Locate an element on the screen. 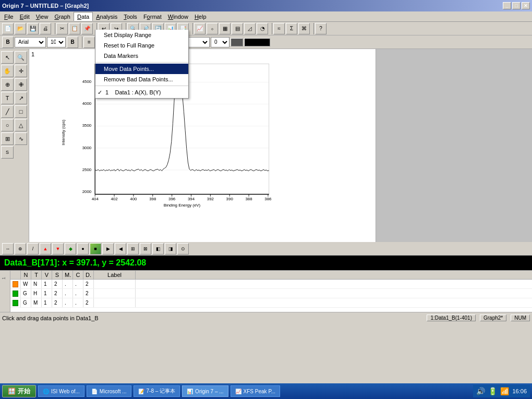  mini-tb-1: ↔ is located at coordinates (8, 249).